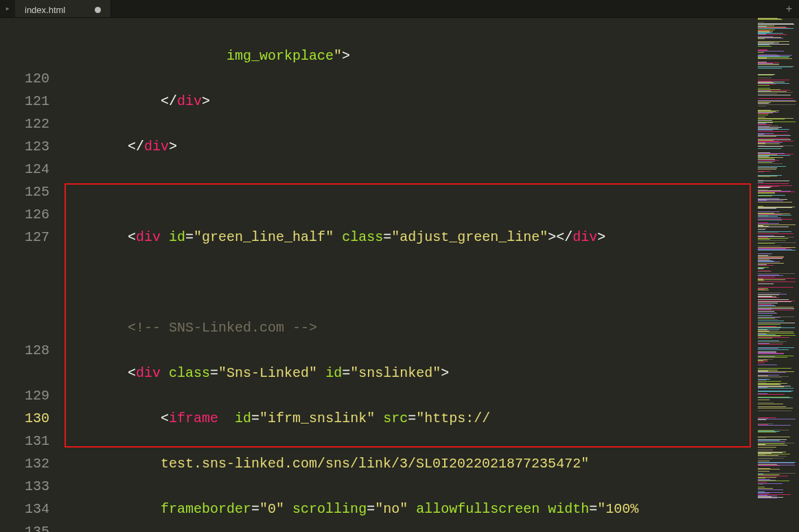  Describe the element at coordinates (63, 8) in the screenshot. I see `file-tab-active: index.html` at that location.